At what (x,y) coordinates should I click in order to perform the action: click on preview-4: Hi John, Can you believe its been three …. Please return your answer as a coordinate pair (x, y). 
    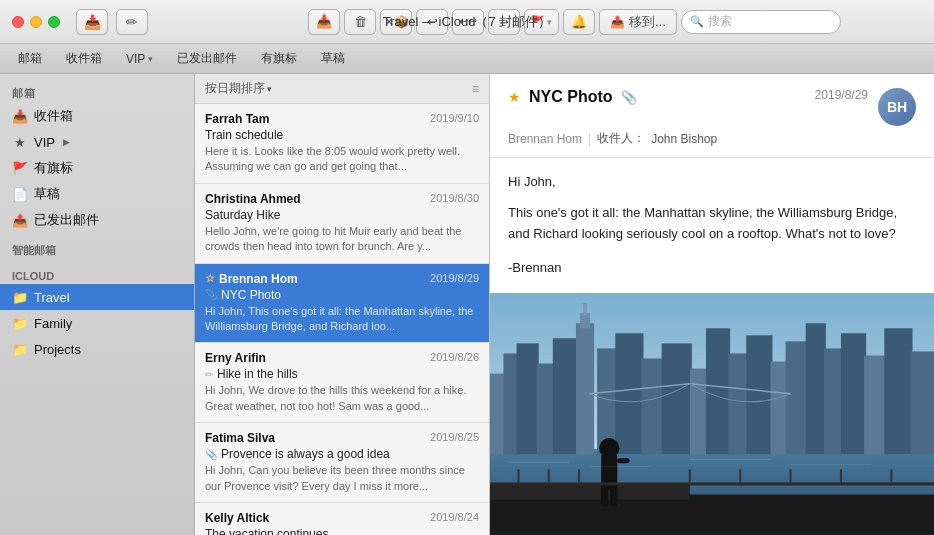
    Looking at the image, I should click on (342, 478).